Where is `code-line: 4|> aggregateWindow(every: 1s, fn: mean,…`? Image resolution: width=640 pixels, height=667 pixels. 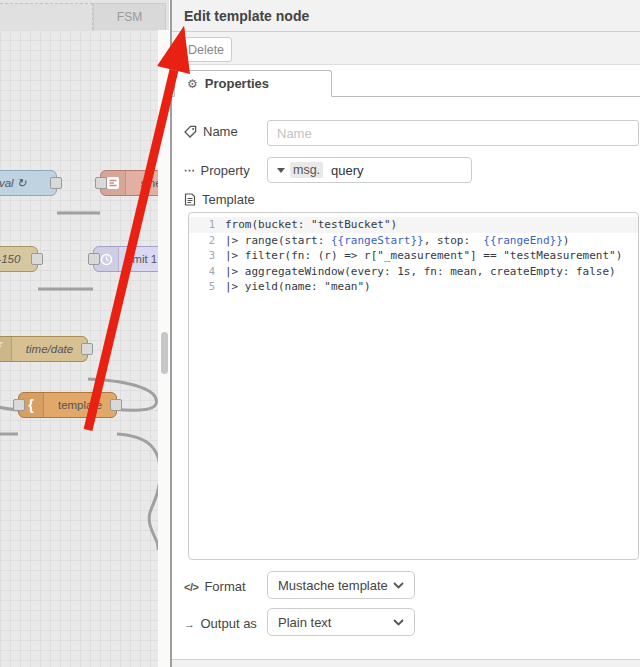
code-line: 4|> aggregateWindow(every: 1s, fn: mean,… is located at coordinates (414, 272).